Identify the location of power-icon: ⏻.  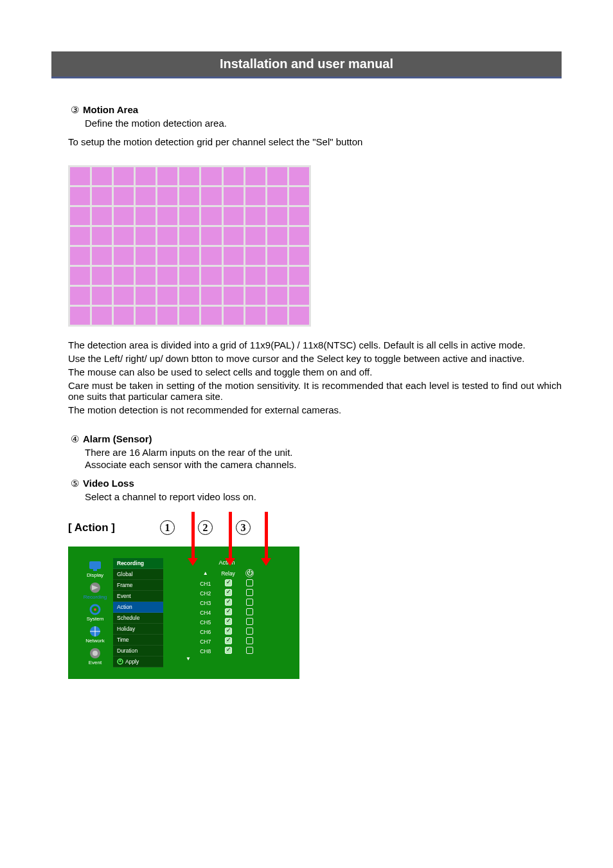
(249, 574).